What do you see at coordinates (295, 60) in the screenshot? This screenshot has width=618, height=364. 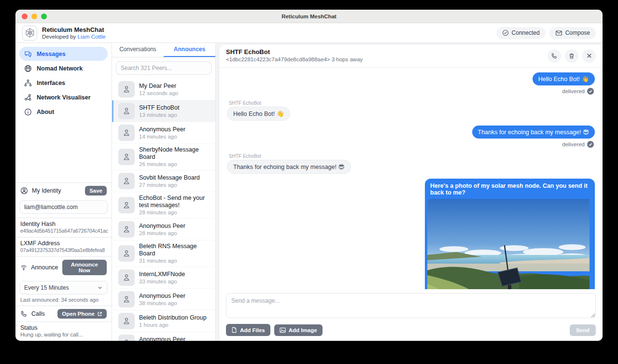 I see `chat-peer-address: <1dbc2281c4223c7a479de8cd8a988ae4> 3 hop…` at bounding box center [295, 60].